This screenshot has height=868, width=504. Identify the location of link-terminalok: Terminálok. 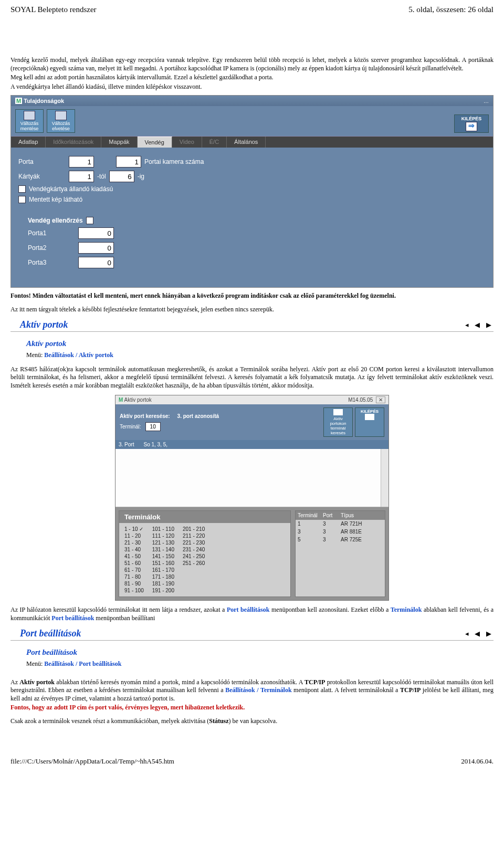
(406, 610).